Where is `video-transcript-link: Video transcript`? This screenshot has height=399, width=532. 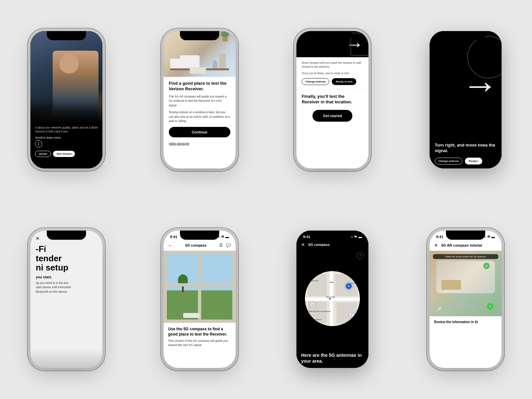 video-transcript-link: Video transcript is located at coordinates (179, 144).